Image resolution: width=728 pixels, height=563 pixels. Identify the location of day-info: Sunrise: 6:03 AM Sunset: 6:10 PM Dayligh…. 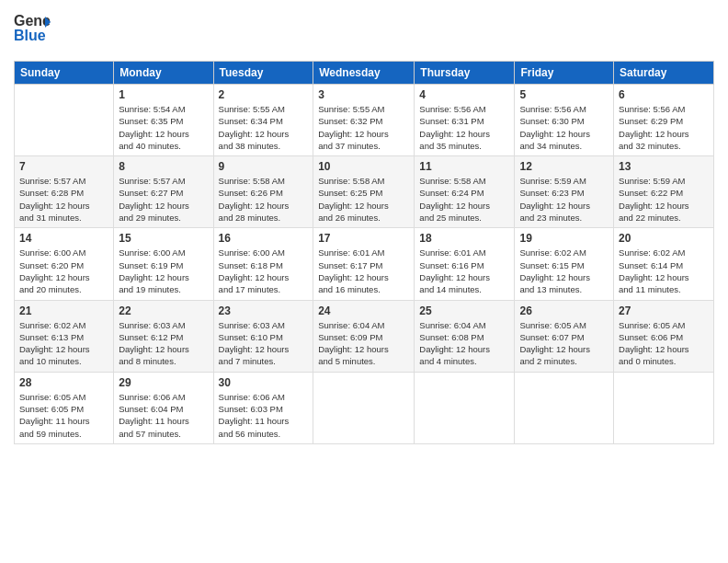
(264, 344).